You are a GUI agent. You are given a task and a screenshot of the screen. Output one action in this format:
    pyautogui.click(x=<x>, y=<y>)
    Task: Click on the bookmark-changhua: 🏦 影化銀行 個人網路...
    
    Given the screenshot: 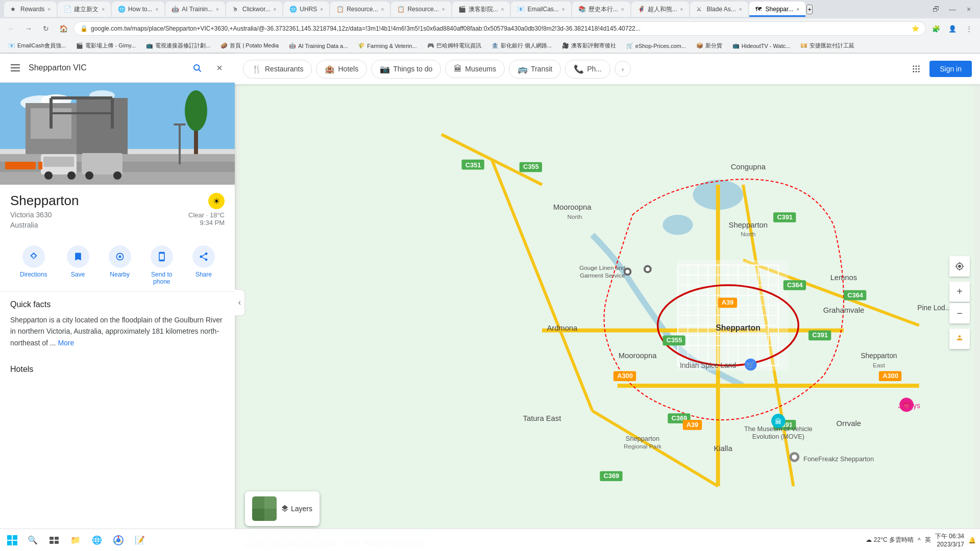 What is the action you would take?
    pyautogui.click(x=522, y=46)
    